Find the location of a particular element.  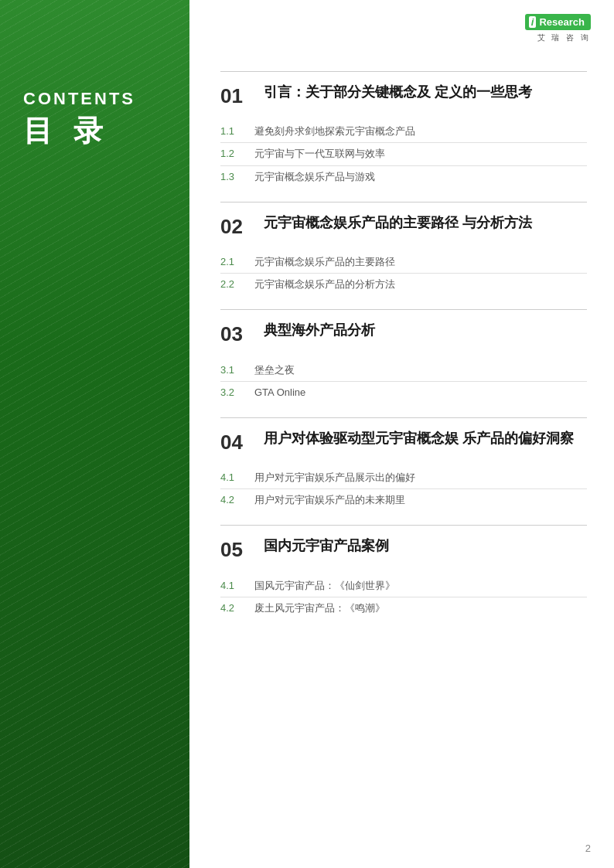

sub-title: 元宇宙概念娱乐产品与游戏 is located at coordinates (315, 177).